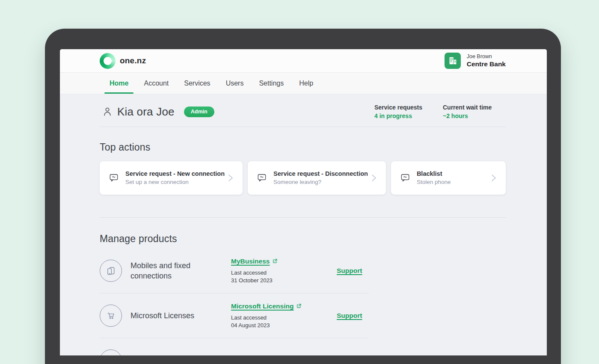 This screenshot has width=599, height=364. What do you see at coordinates (486, 57) in the screenshot?
I see `account-user-name: Joe Brown` at bounding box center [486, 57].